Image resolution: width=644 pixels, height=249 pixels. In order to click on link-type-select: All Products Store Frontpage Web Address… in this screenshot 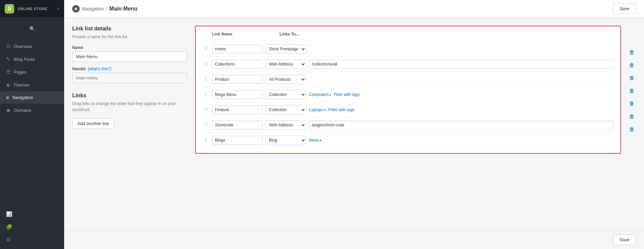, I will do `click(286, 79)`.